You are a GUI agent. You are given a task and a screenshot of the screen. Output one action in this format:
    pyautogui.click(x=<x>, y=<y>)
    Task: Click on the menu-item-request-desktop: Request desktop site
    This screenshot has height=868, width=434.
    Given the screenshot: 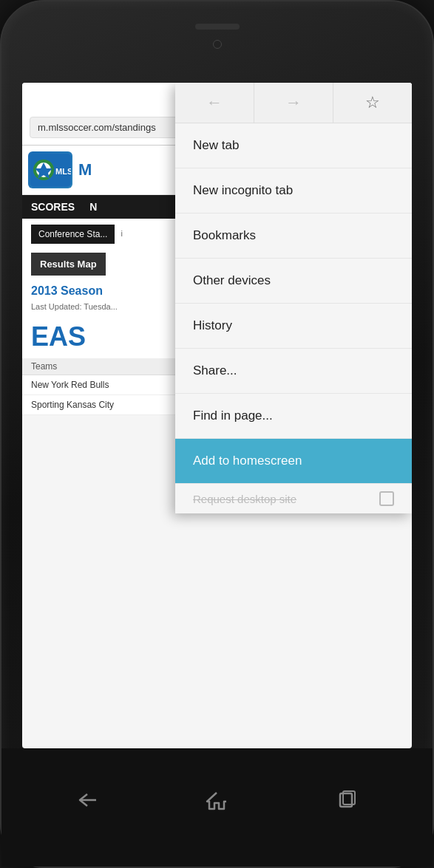 What is the action you would take?
    pyautogui.click(x=294, y=499)
    